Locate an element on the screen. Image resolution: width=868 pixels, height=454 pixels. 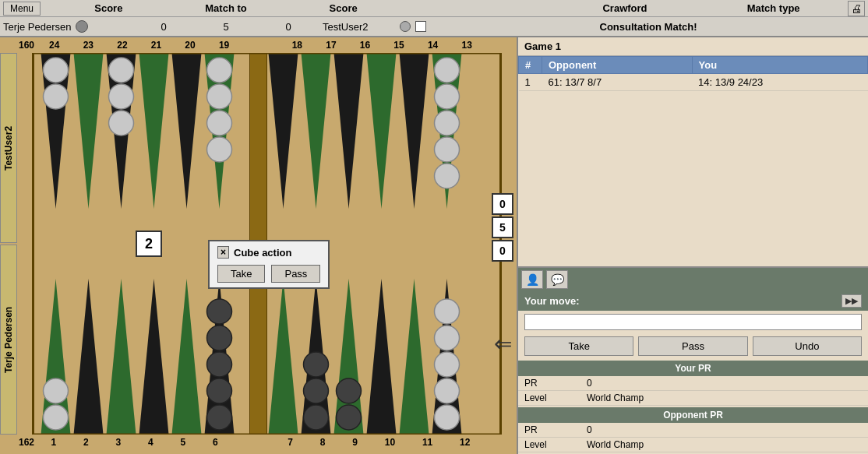
top-num-14: 14 is located at coordinates (433, 45).